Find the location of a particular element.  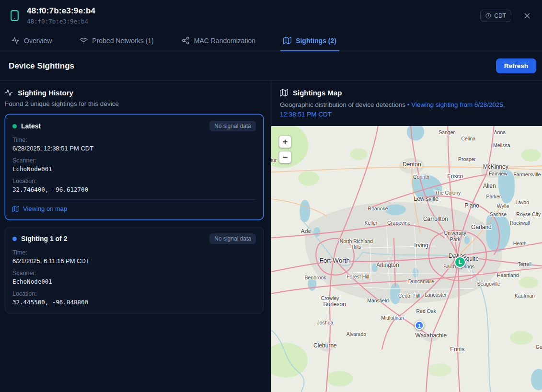

panel-header: 48:f0:7b:e3:9e:b4 48:f0:7b:e3:9e:b4 CDT is located at coordinates (271, 15).